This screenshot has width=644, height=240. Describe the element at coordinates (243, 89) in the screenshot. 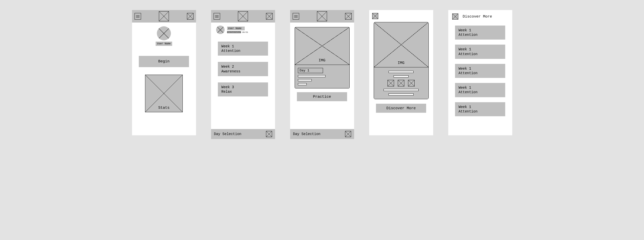

I see `week-button: Week 3 Relax` at that location.